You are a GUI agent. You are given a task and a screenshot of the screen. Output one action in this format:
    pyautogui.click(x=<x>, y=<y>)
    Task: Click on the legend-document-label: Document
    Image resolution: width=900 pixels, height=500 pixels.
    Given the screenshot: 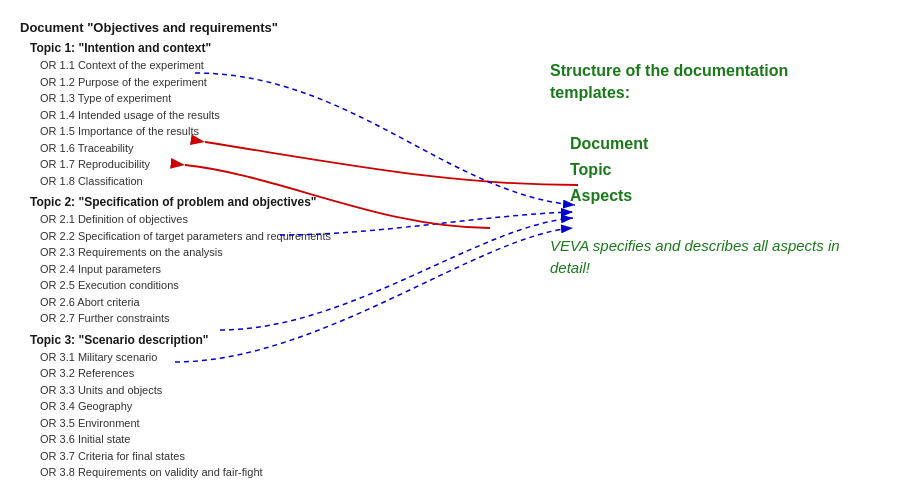 What is the action you would take?
    pyautogui.click(x=609, y=144)
    